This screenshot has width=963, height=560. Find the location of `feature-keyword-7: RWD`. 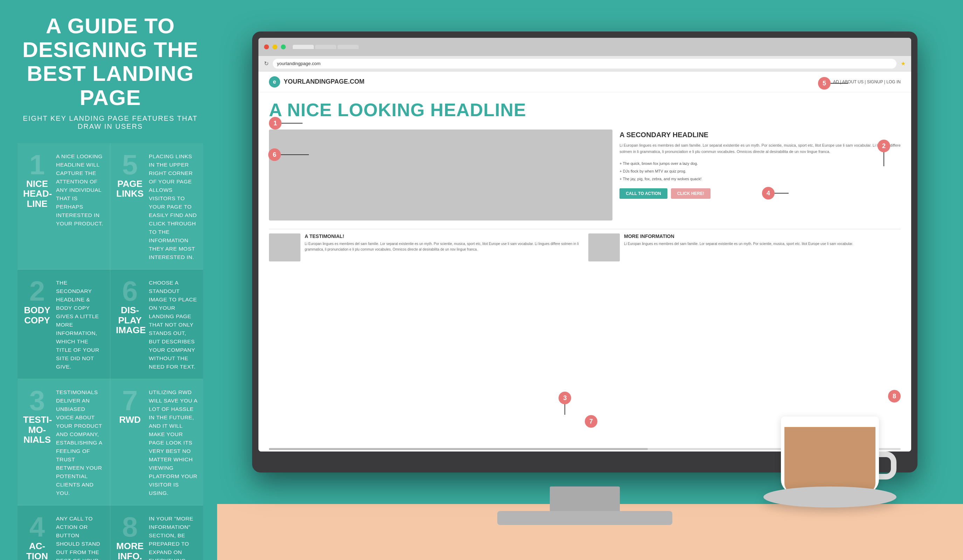

feature-keyword-7: RWD is located at coordinates (130, 420).